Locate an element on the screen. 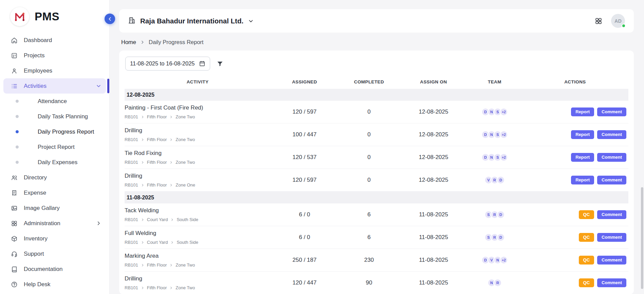 The width and height of the screenshot is (644, 294). building-icon is located at coordinates (132, 21).